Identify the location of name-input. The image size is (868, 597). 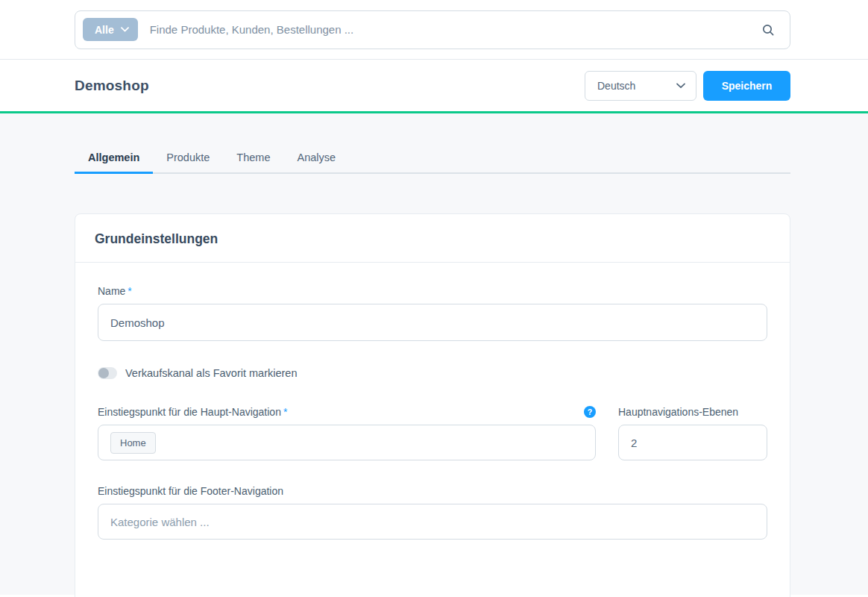
(433, 322).